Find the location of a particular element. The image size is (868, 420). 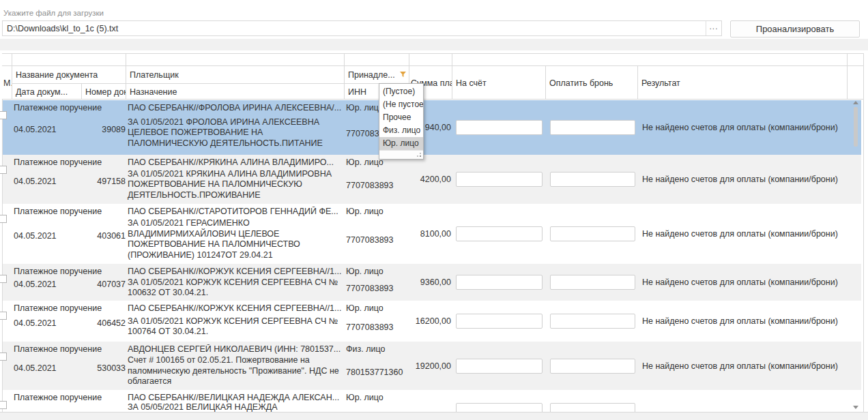

cell-payer: ПАО СБЕРБАНК//СТАРОТИТОРОВ ГЕННАДИЙ ФЕ..… is located at coordinates (236, 211).